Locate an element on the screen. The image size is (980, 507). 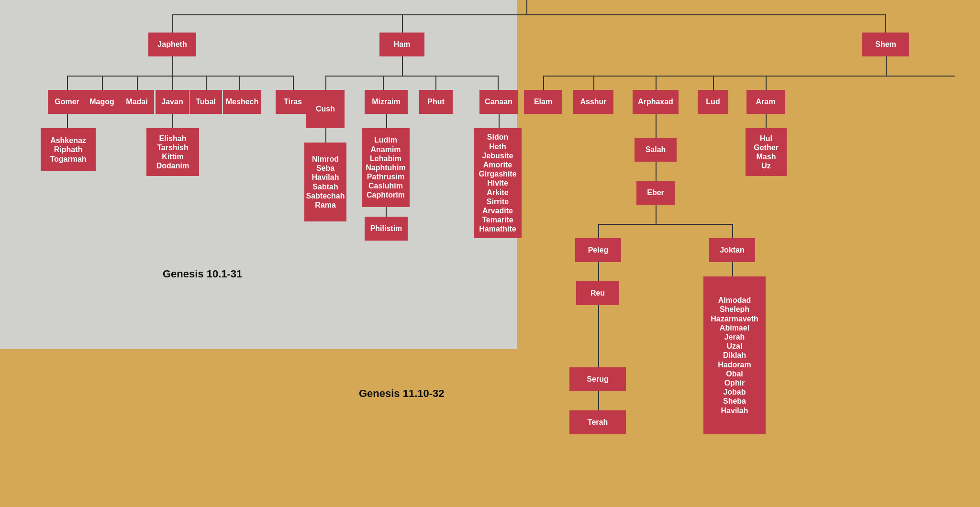
arphaxad-salah-v is located at coordinates (656, 126).